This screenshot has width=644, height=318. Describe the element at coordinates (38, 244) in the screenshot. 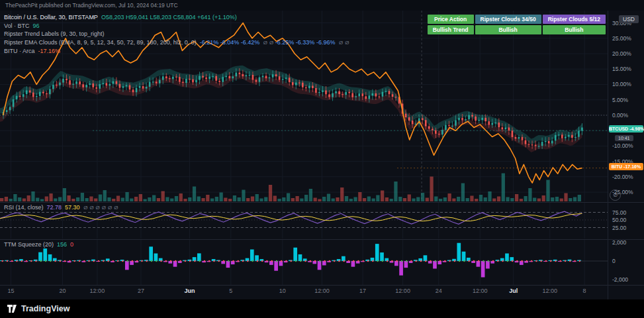

I see `ttm-legend-row: TTM Squeeze (20) 156 0` at that location.